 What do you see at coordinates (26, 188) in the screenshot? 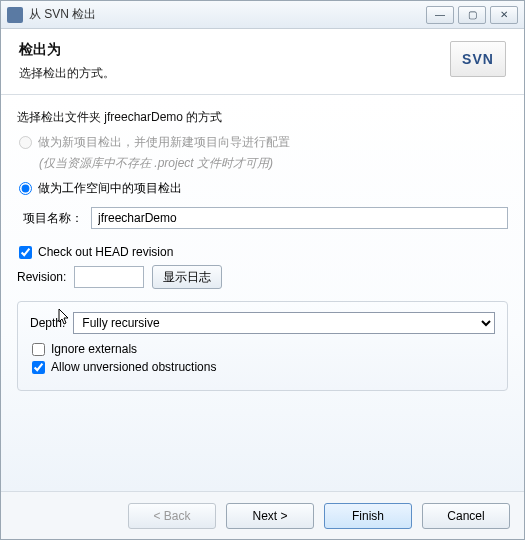
I see `radio-workspace` at bounding box center [26, 188].